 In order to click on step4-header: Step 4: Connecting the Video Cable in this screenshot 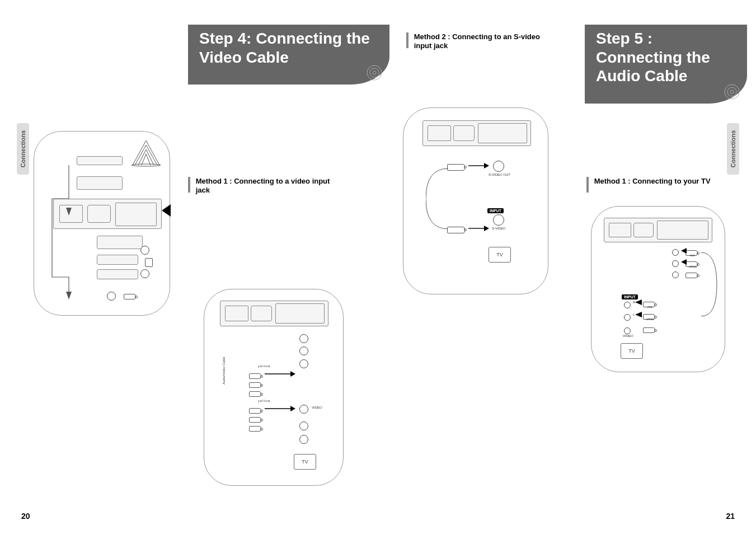, I will do `click(289, 55)`.